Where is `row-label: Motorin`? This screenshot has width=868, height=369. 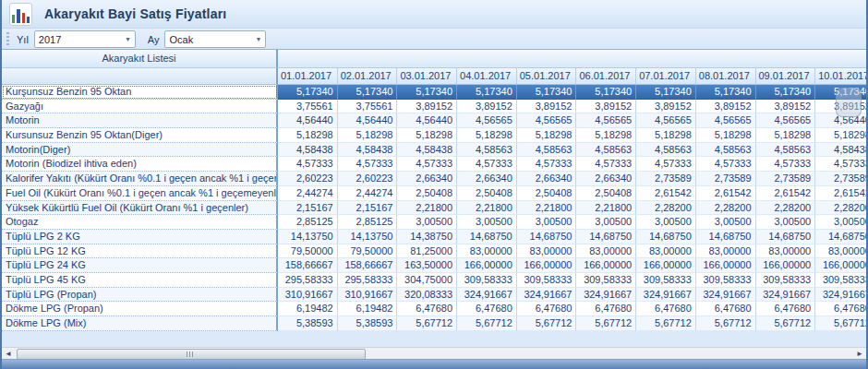
row-label: Motorin is located at coordinates (140, 121).